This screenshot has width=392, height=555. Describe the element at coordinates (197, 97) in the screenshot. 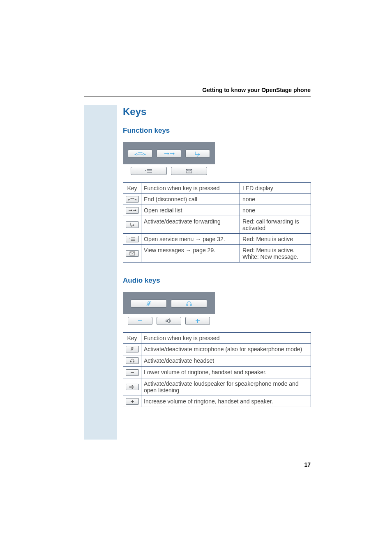

I see `header-rule` at that location.